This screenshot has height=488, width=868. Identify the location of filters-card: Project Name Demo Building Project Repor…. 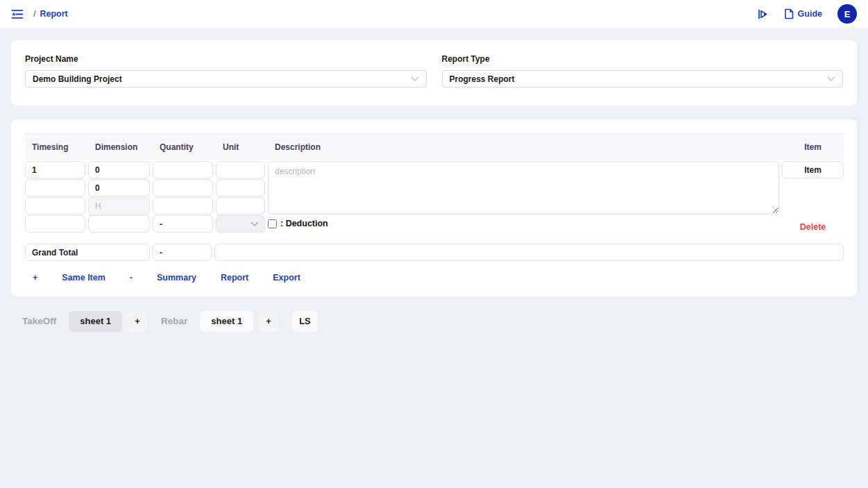
(434, 73).